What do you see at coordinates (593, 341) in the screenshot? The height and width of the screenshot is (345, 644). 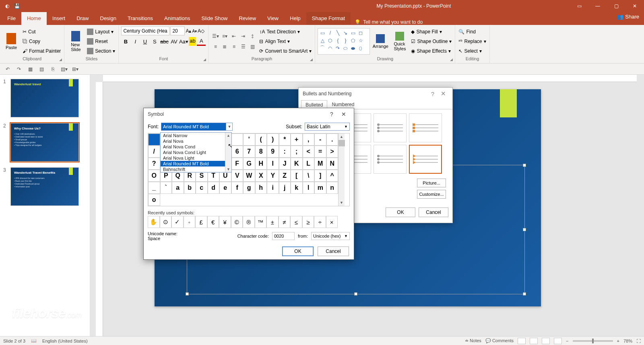 I see `zoom-slider` at bounding box center [593, 341].